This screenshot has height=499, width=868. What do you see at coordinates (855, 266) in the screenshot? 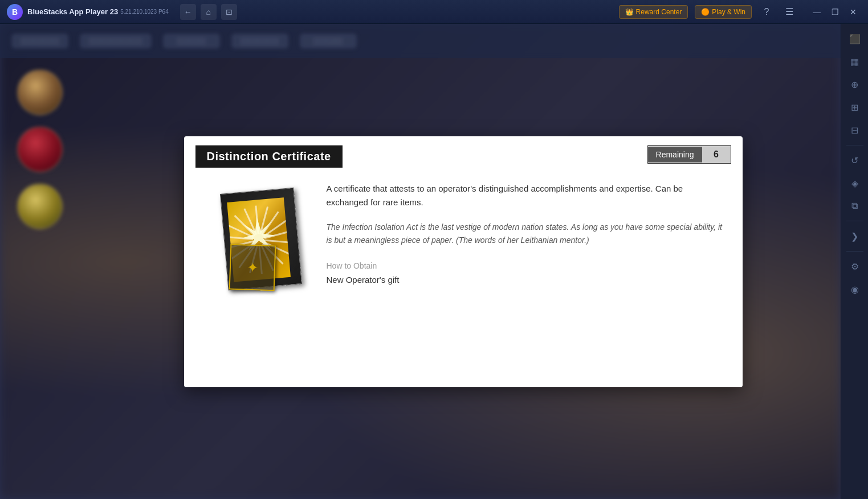
I see `sidebar-btn-settings: ⚙` at bounding box center [855, 266].